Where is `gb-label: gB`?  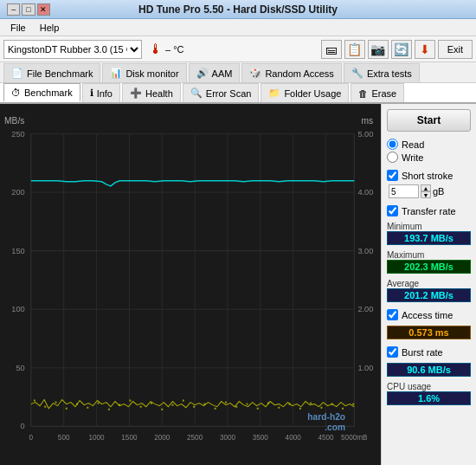 gb-label: gB is located at coordinates (438, 191).